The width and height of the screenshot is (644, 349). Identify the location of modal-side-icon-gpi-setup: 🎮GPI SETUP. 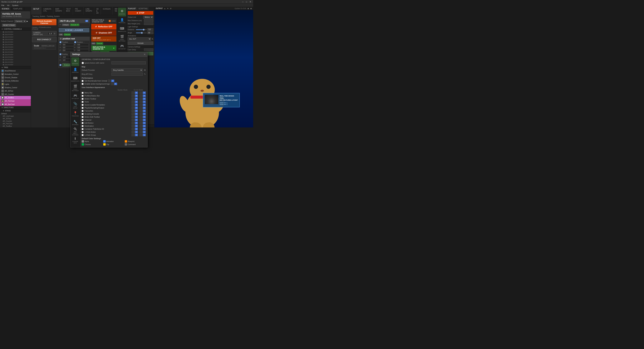
(75, 96).